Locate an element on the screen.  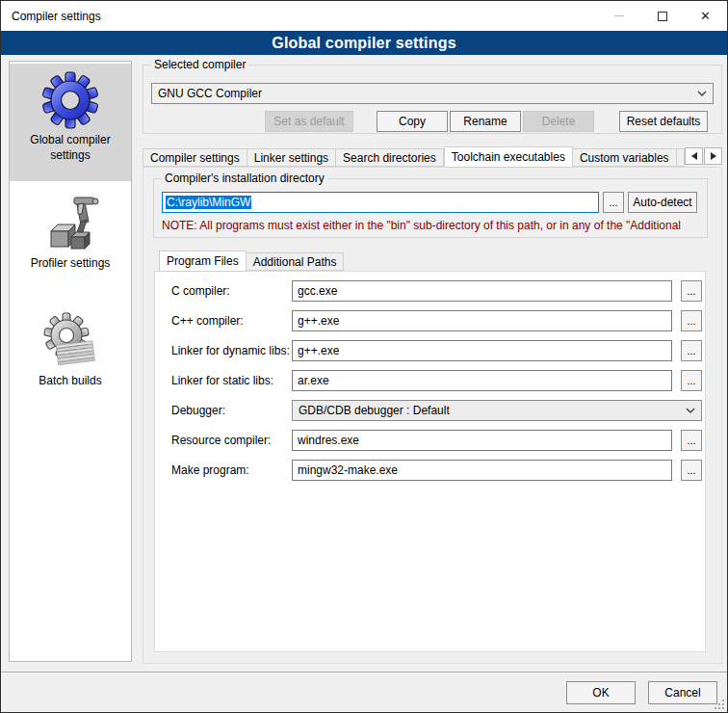
arrow-right-icon is located at coordinates (714, 156).